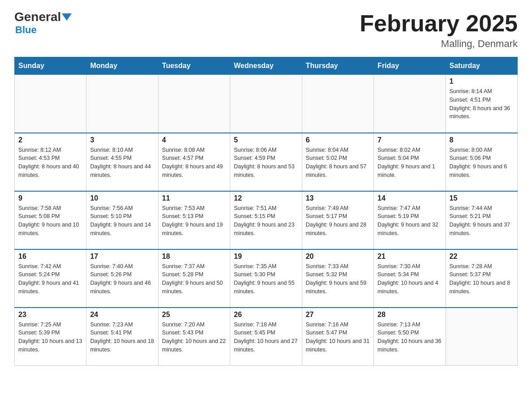  What do you see at coordinates (266, 257) in the screenshot?
I see `day-number: 19` at bounding box center [266, 257].